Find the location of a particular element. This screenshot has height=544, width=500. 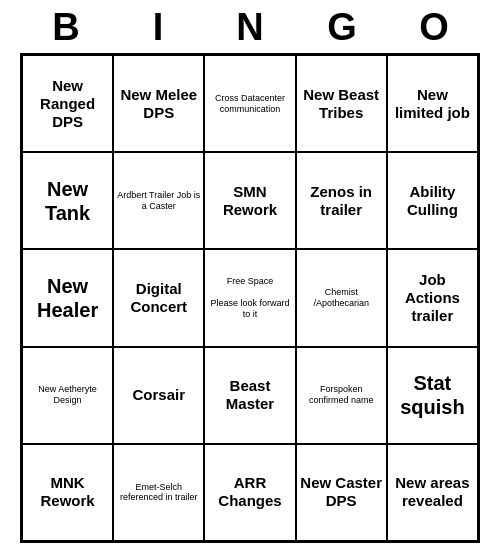

title-letter-o: O is located at coordinates (434, 28).